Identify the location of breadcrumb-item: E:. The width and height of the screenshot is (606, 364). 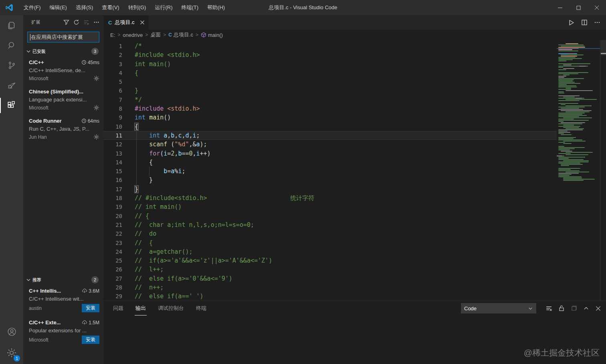
(113, 35).